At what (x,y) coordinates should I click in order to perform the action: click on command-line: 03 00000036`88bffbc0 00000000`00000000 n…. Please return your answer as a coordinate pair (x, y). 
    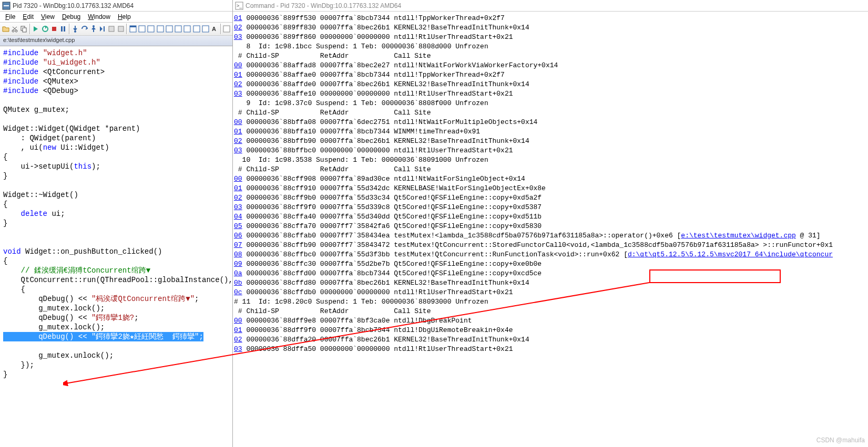
    Looking at the image, I should click on (550, 151).